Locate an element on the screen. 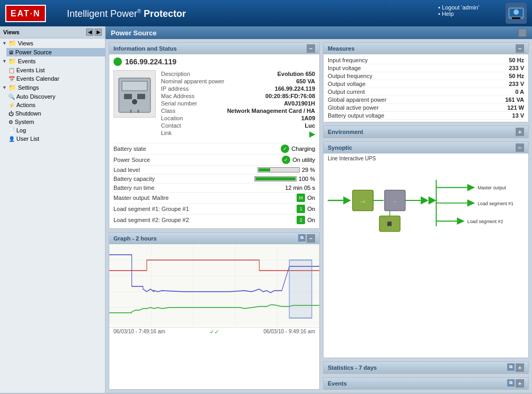 The width and height of the screenshot is (532, 394). settings-folder-icon: 📁 is located at coordinates (13, 88).